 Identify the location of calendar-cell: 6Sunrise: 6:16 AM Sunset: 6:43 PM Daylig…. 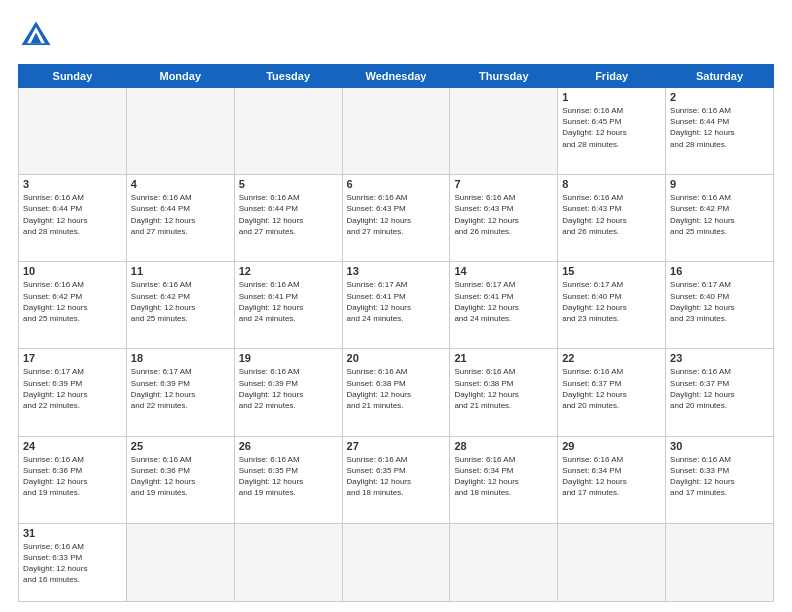
(396, 218).